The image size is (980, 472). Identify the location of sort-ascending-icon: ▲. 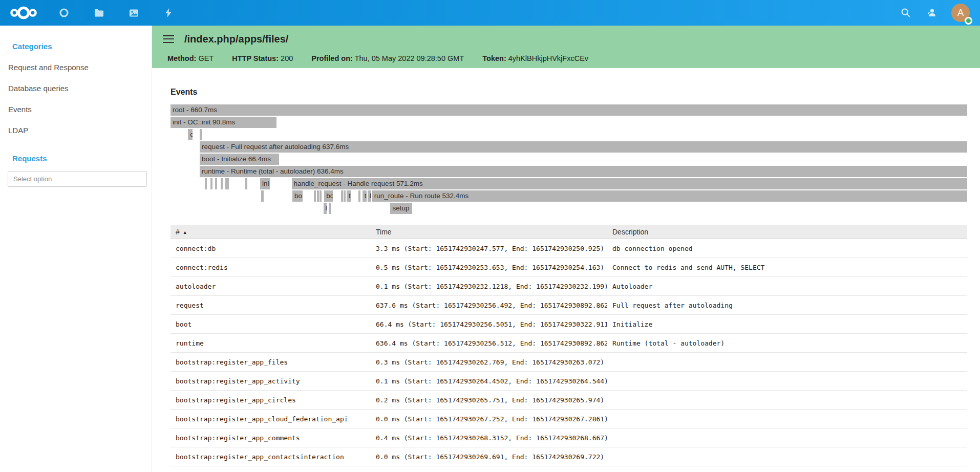
(185, 232).